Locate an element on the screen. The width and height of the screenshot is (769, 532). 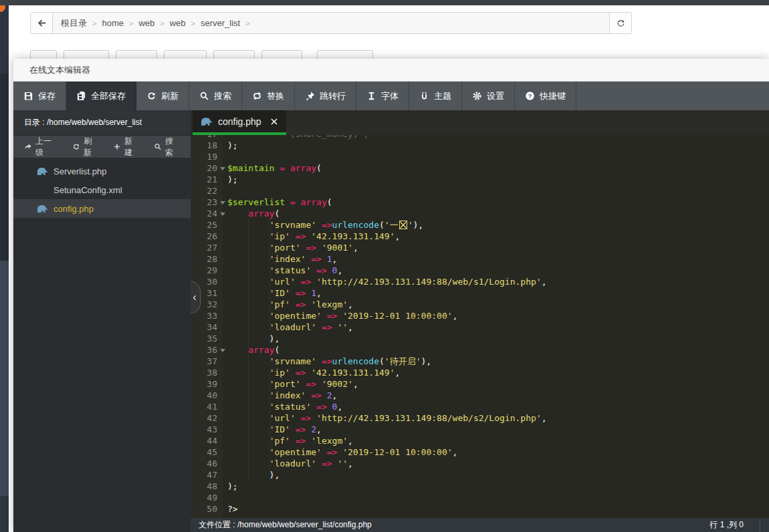
line-number: 41 is located at coordinates (204, 406).